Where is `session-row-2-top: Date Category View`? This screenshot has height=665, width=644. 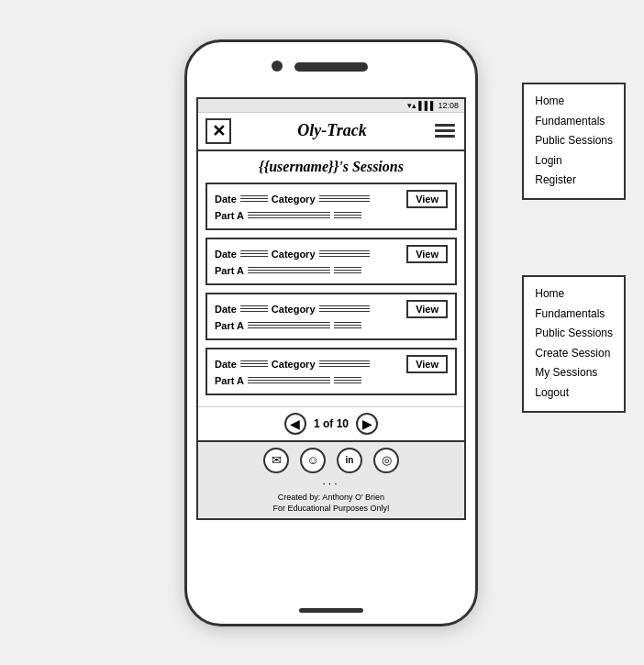 session-row-2-top: Date Category View is located at coordinates (331, 254).